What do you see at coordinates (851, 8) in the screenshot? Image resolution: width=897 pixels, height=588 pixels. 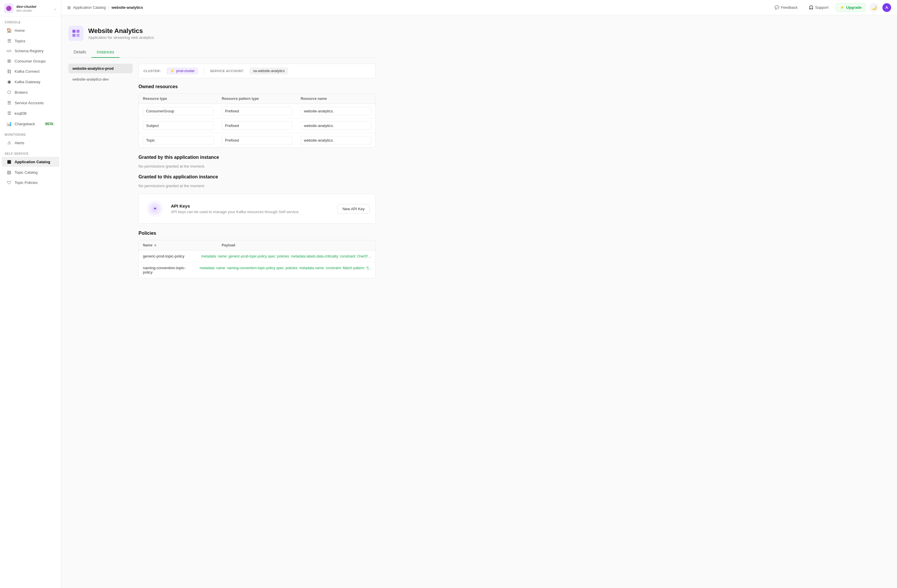 I see `upgrade-button: ⚡ Upgrade` at bounding box center [851, 8].